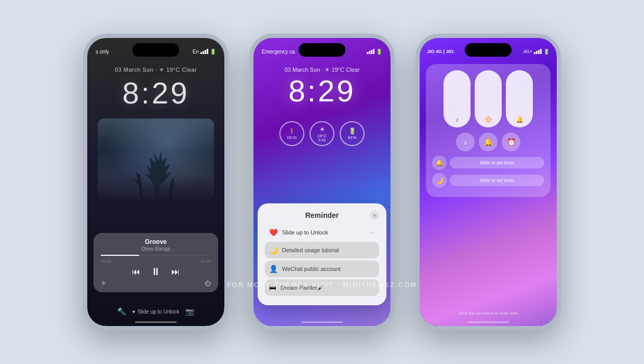  I want to click on cc-timer-btn-2: Slide to set timer, so click(497, 180).